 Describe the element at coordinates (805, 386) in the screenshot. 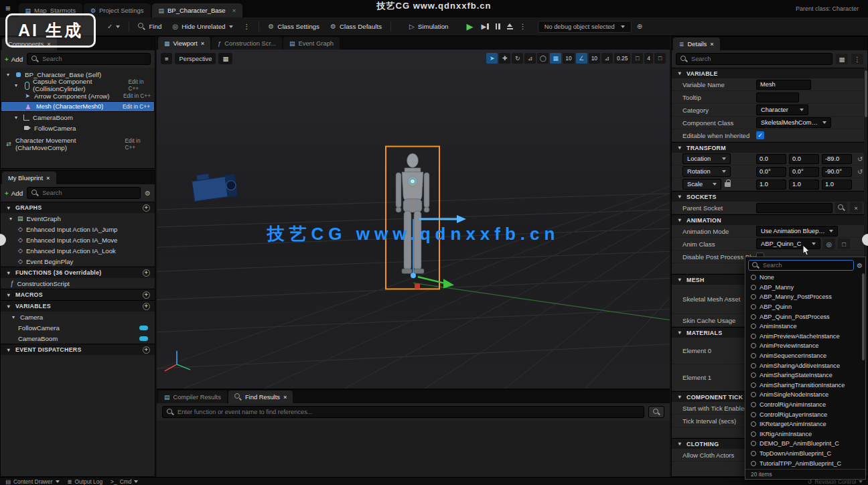

I see `anim-class-option: AnimSharingTransitionInstance` at that location.